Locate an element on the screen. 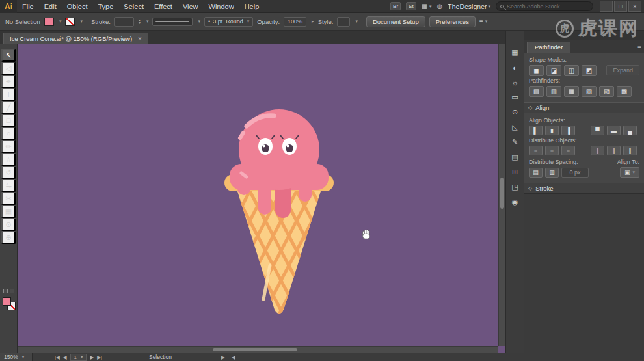  scroll-right-icon: ▶ is located at coordinates (223, 358).